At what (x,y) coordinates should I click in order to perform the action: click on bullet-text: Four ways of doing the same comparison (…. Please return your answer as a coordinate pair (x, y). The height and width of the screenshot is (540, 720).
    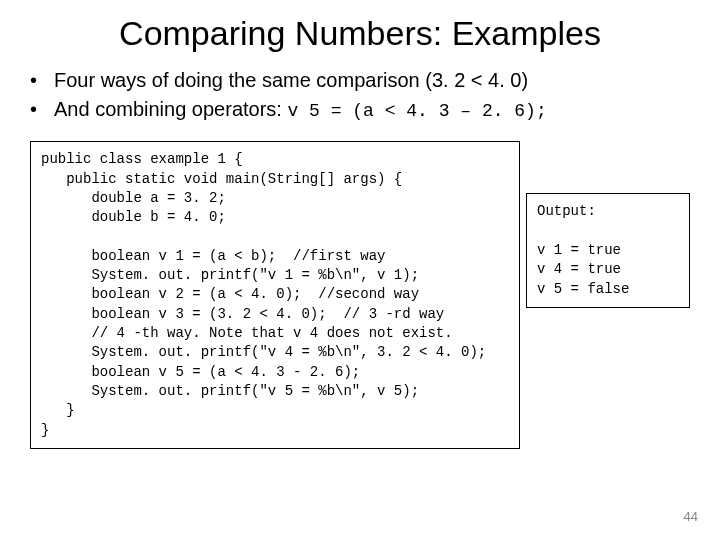
    Looking at the image, I should click on (291, 80).